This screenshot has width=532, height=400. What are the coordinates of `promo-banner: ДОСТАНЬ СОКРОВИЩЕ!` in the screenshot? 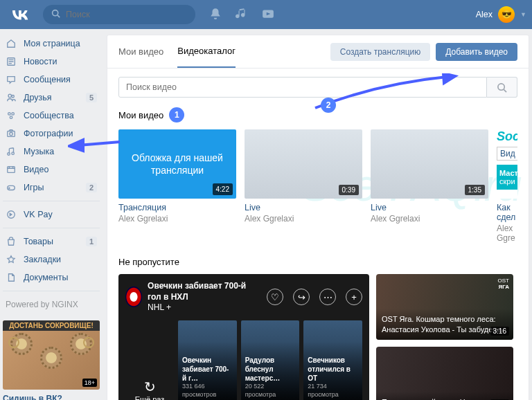 It's located at (51, 325).